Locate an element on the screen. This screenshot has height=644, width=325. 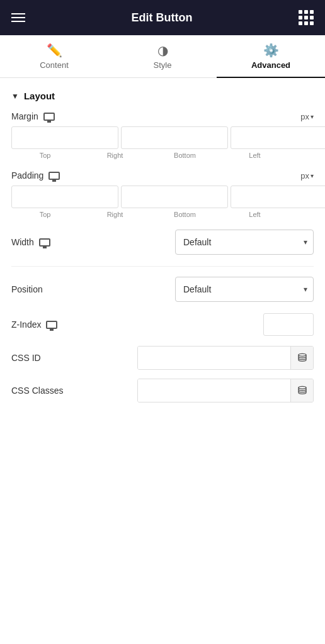
padding-bottom-input is located at coordinates (278, 197).